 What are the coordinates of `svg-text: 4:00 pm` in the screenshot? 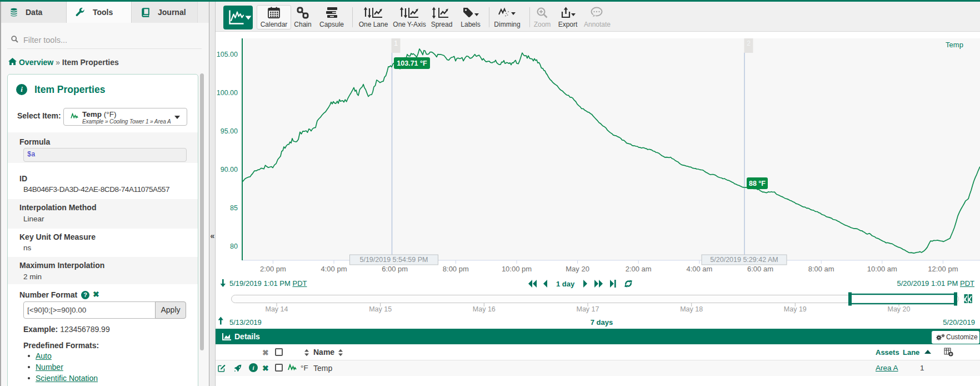 It's located at (334, 269).